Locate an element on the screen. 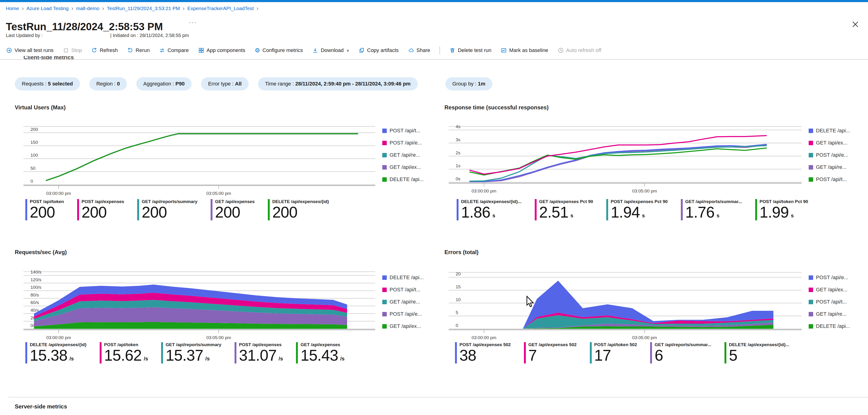 The height and width of the screenshot is (415, 868). copy-artifacts-button: Copy artifacts is located at coordinates (379, 50).